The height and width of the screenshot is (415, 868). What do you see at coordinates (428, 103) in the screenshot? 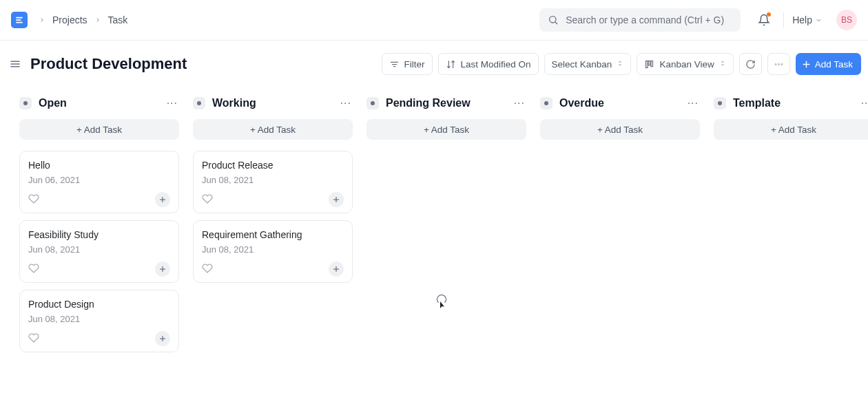
I see `column-title: Pending Review` at bounding box center [428, 103].